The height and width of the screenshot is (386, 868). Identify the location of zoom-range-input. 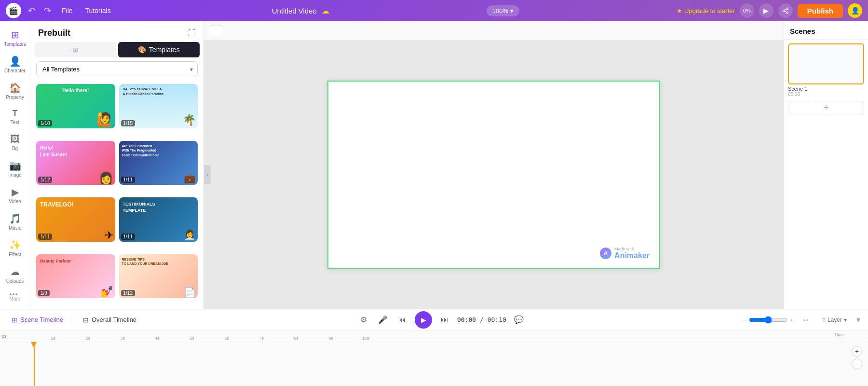
(768, 320).